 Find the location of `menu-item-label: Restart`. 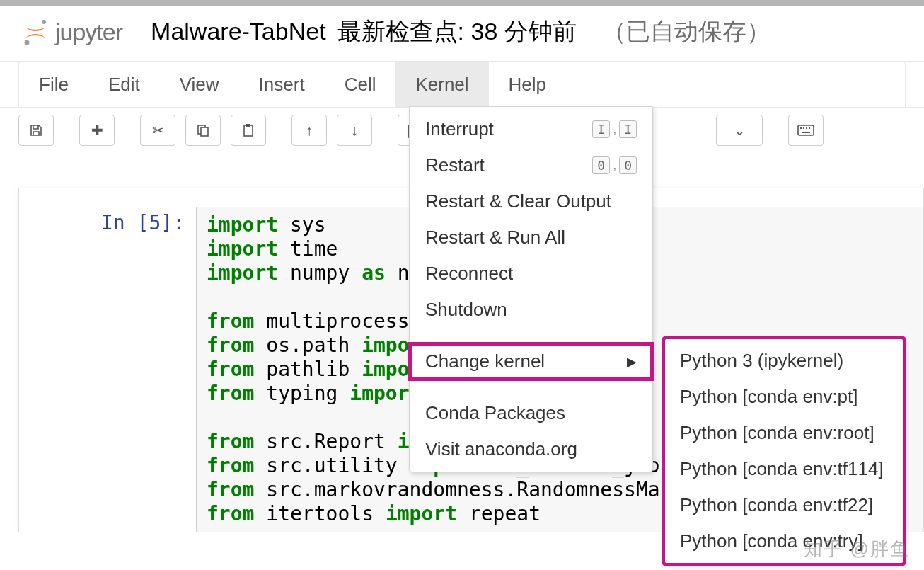

menu-item-label: Restart is located at coordinates (455, 166).